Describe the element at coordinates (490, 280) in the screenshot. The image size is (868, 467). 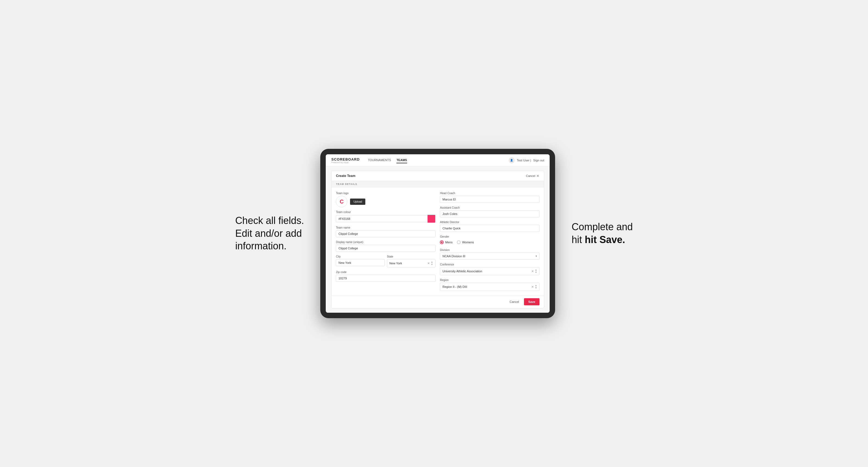
I see `region-label: Region` at that location.